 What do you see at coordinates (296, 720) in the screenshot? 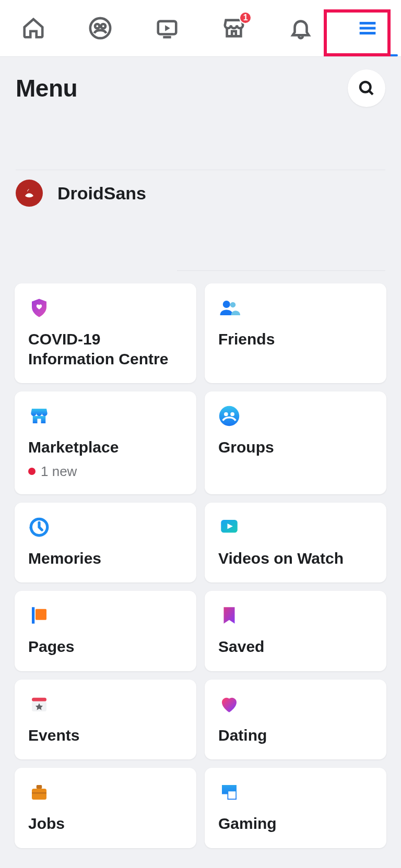
I see `menu-item-dating: Dating` at bounding box center [296, 720].